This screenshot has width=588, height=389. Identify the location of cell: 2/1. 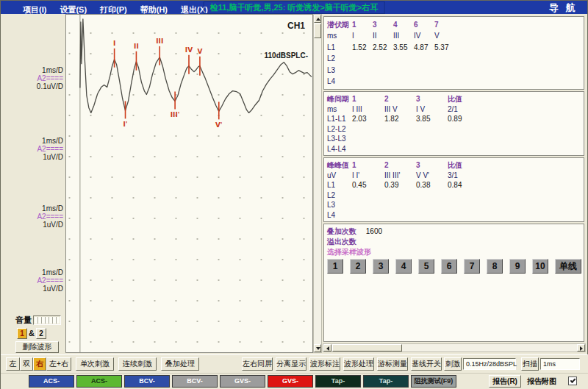
(466, 110).